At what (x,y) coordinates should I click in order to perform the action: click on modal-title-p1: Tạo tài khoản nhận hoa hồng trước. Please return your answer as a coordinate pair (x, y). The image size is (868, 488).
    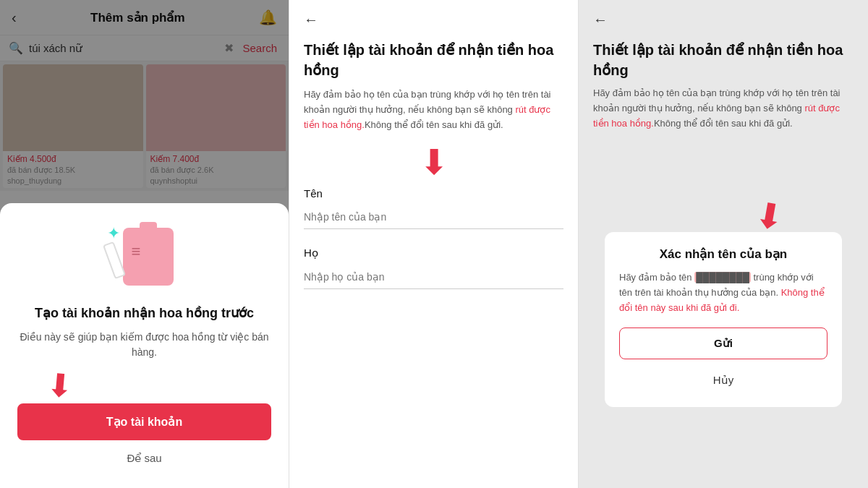
    Looking at the image, I should click on (145, 314).